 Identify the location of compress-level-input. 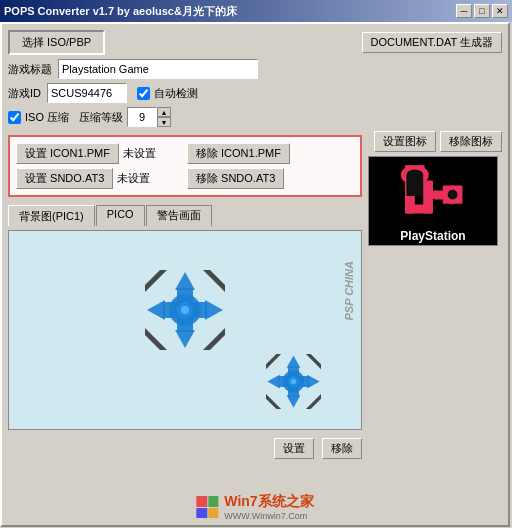
(142, 117).